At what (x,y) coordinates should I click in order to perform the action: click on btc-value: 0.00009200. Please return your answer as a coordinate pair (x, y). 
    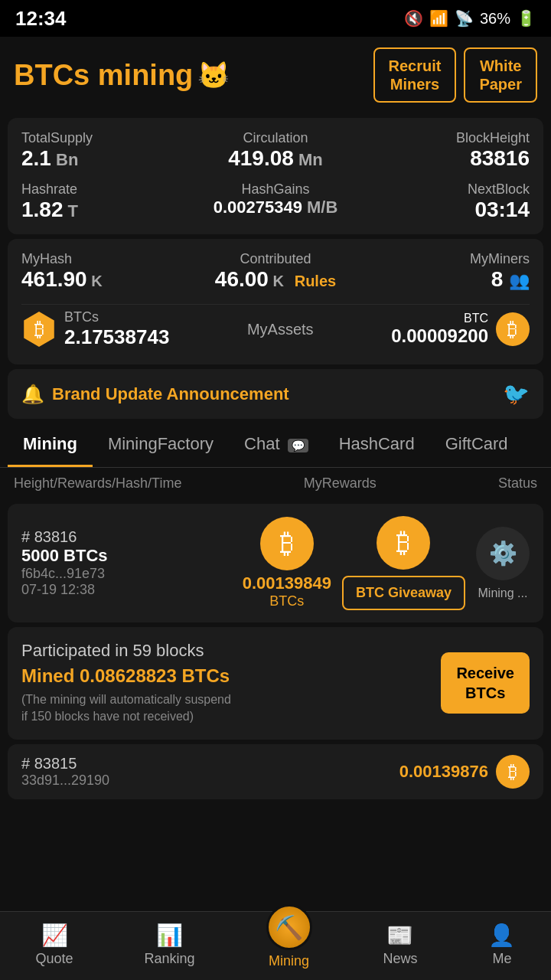
    Looking at the image, I should click on (439, 336).